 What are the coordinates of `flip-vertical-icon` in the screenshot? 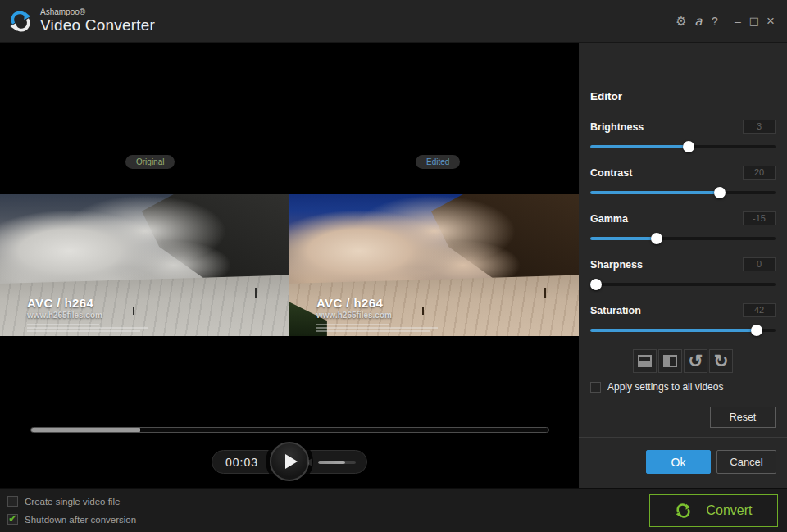 It's located at (644, 361).